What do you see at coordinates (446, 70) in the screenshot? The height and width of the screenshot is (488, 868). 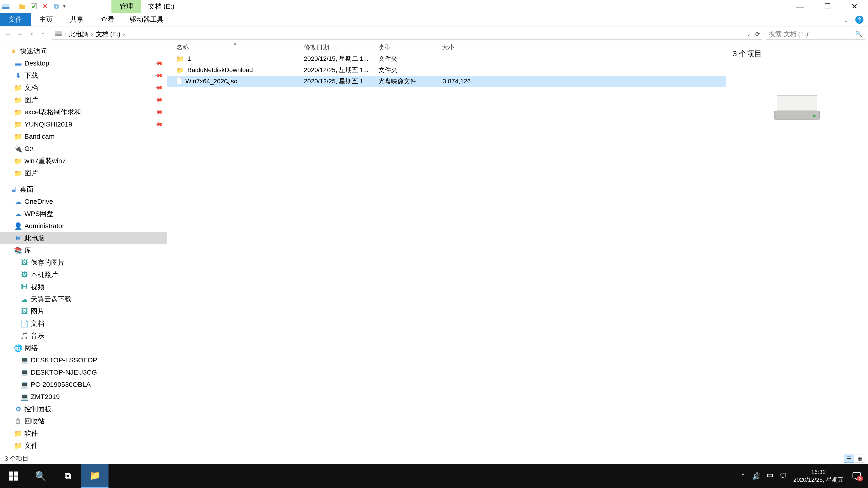 I see `file-row: 📁 BaiduNetdiskDownload 2020/12/25, 星期五 1…` at bounding box center [446, 70].